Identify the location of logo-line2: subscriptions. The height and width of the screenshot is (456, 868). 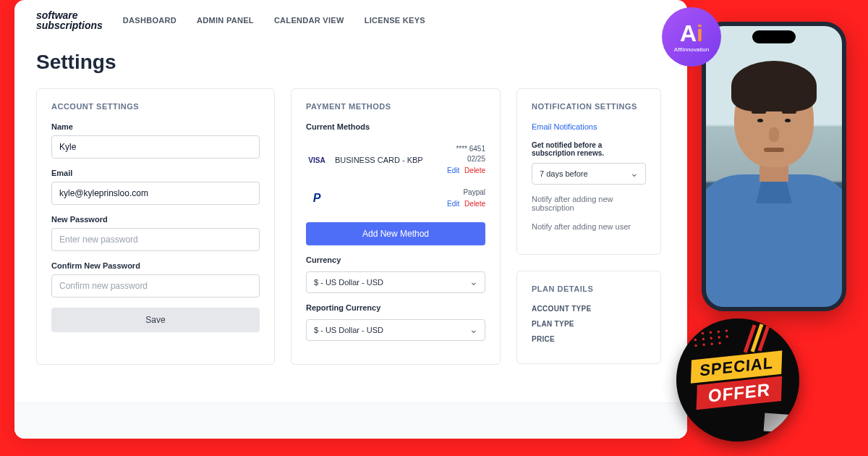
(69, 25).